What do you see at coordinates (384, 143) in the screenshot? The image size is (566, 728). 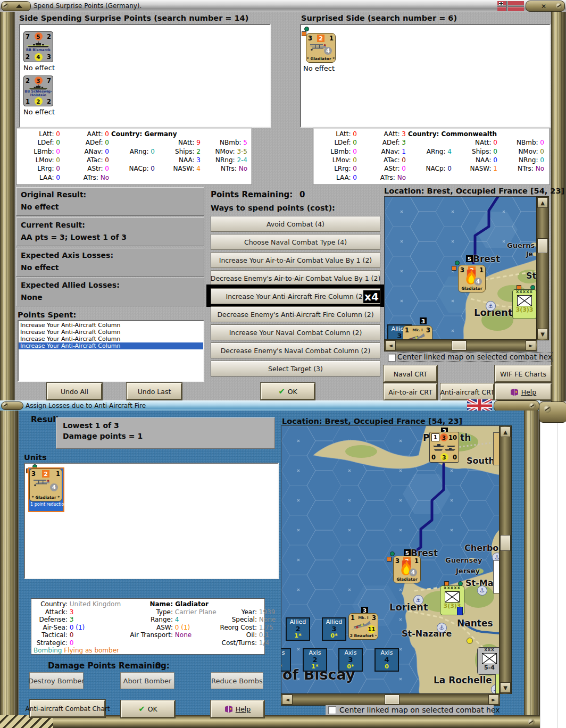 I see `stat-adef: ADef: 3` at bounding box center [384, 143].